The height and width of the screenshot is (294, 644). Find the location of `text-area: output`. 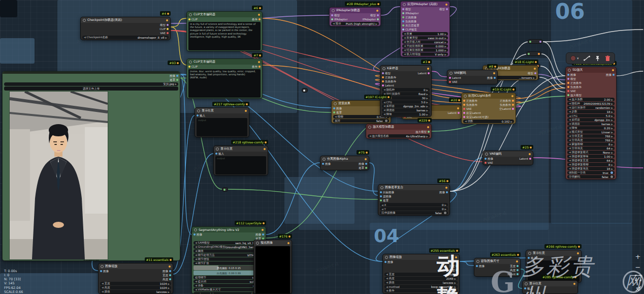

text-area: output is located at coordinates (222, 127).